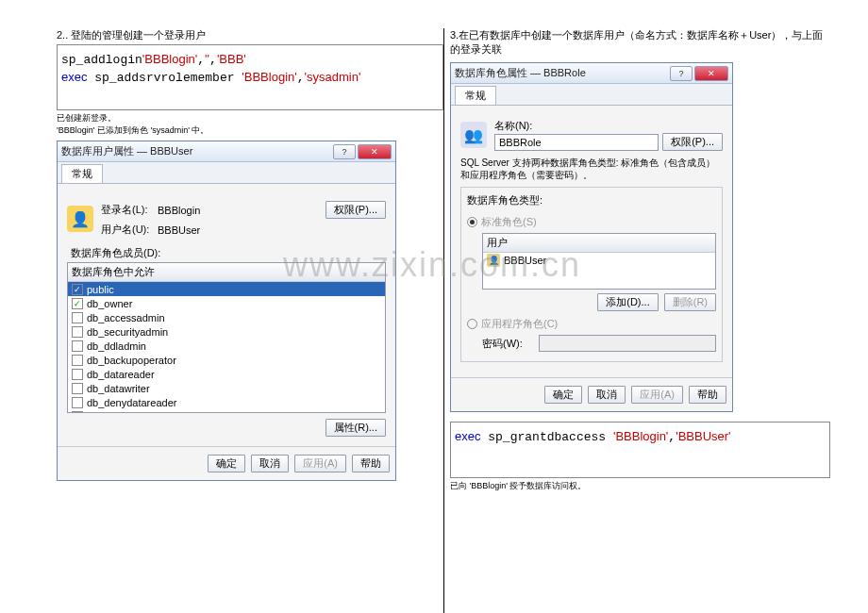  Describe the element at coordinates (250, 124) in the screenshot. I see `output-left: 已创建新登录。 'BBBlogin' 已添加到角色 'sysadmin' 中。` at that location.